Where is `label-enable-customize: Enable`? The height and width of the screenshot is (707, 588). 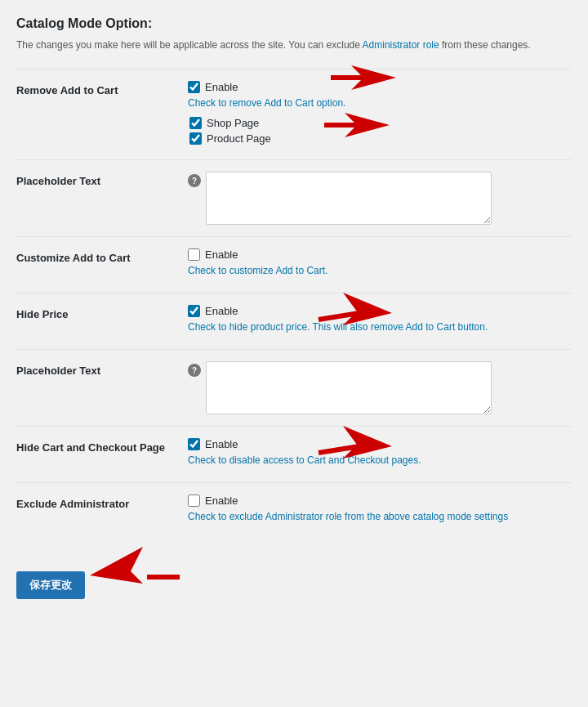
label-enable-customize: Enable is located at coordinates (221, 255).